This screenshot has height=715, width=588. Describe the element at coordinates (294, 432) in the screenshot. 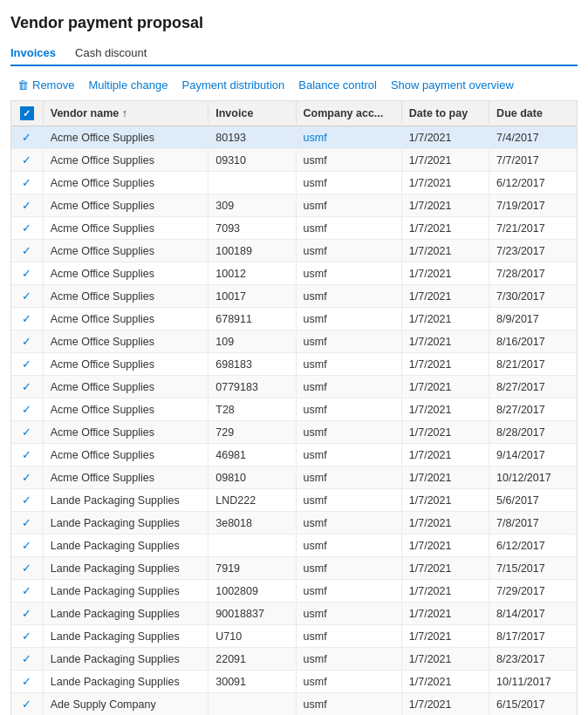

I see `table-row: ✓Acme Office Supplies729usmf1/7/20218/28…` at that location.